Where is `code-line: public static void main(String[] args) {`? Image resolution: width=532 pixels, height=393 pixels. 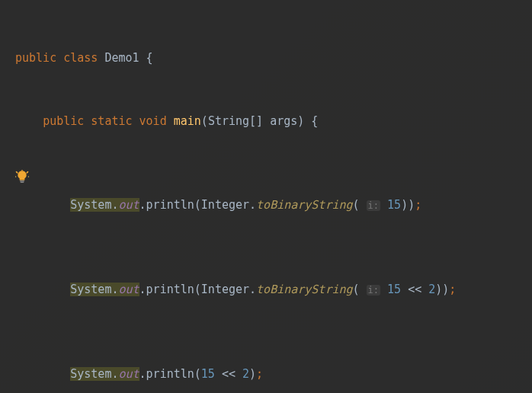
code-line: public static void main(String[] args) { is located at coordinates (266, 122).